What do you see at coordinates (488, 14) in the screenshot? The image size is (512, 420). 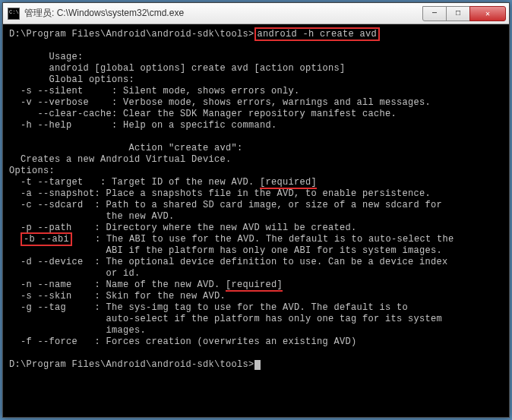 I see `close-button: ✕` at bounding box center [488, 14].